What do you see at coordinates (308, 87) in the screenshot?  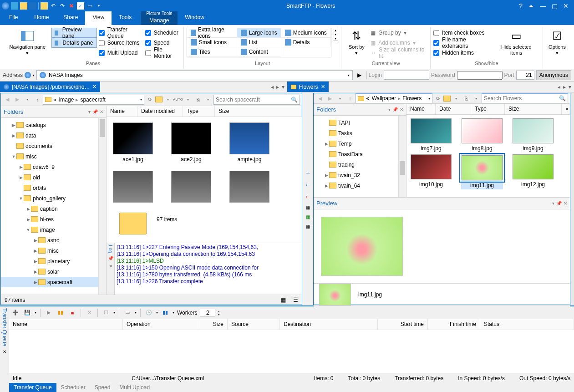 I see `doc-tab-right: Flowers ✕` at bounding box center [308, 87].